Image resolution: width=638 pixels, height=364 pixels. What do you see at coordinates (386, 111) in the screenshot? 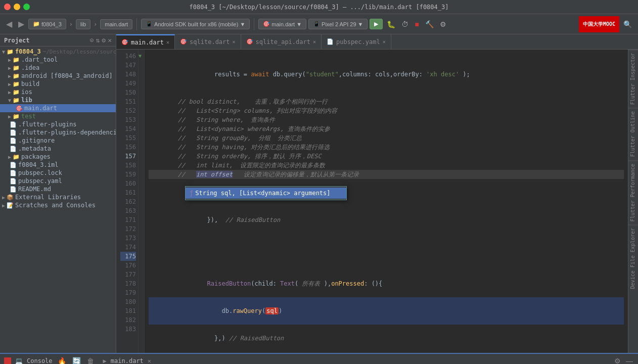
I see `code-line-150: // List<String> columns, 列出对应字段列的内容` at bounding box center [386, 111].